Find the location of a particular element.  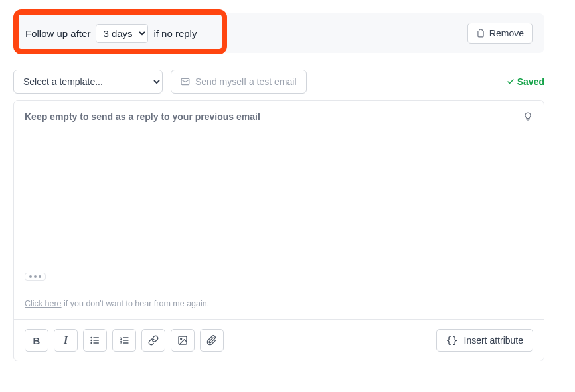

saved-label: Saved is located at coordinates (531, 82).